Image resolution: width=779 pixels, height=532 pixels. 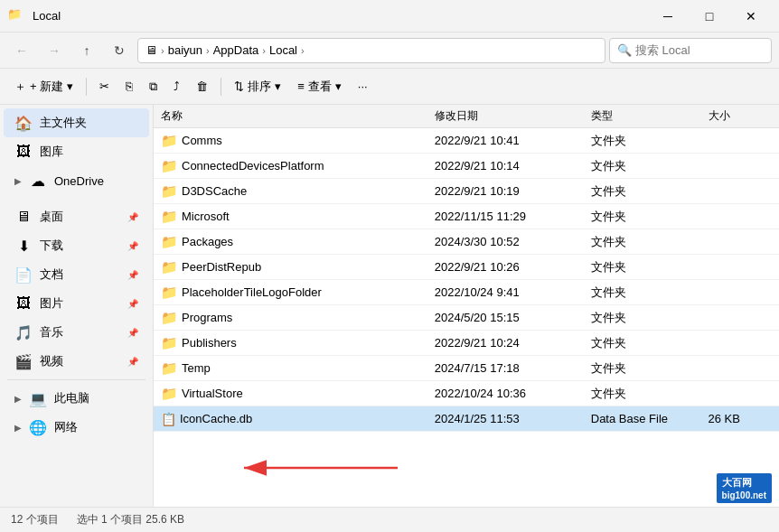 I want to click on sidebar-item-videos: 🎬 视频 📌, so click(x=76, y=361).